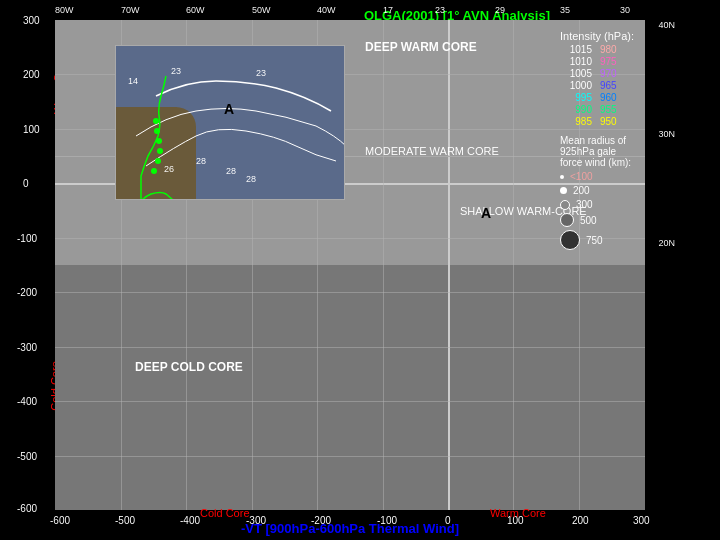 The height and width of the screenshot is (540, 720). I want to click on xtick-top-30: 30, so click(625, 10).